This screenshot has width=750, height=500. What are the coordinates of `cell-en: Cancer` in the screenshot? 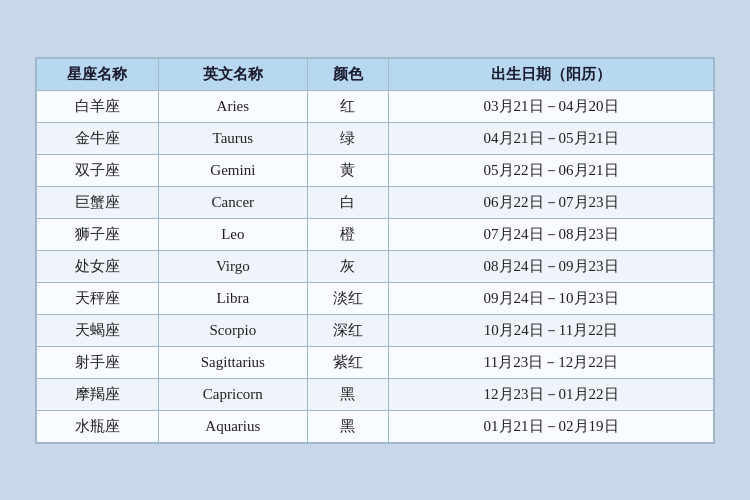 It's located at (232, 202).